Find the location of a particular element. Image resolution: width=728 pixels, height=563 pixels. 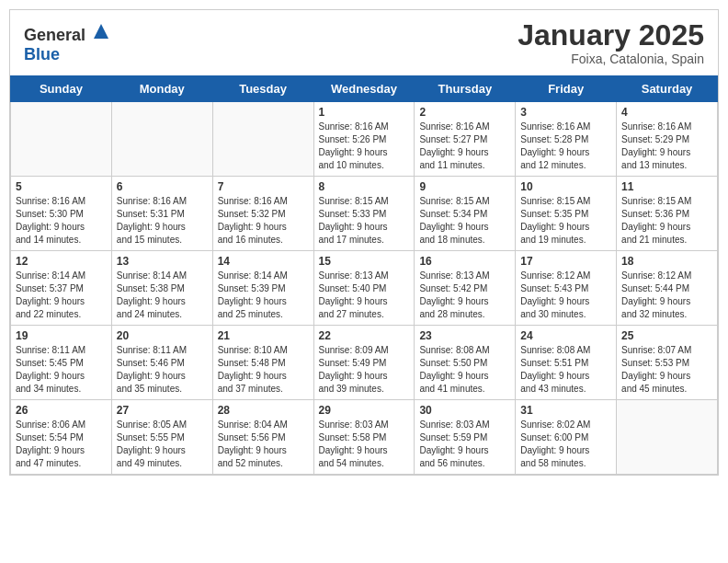

calendar-cell: 7Sunrise: 8:16 AMSunset: 5:32 PMDaylight… is located at coordinates (263, 213).